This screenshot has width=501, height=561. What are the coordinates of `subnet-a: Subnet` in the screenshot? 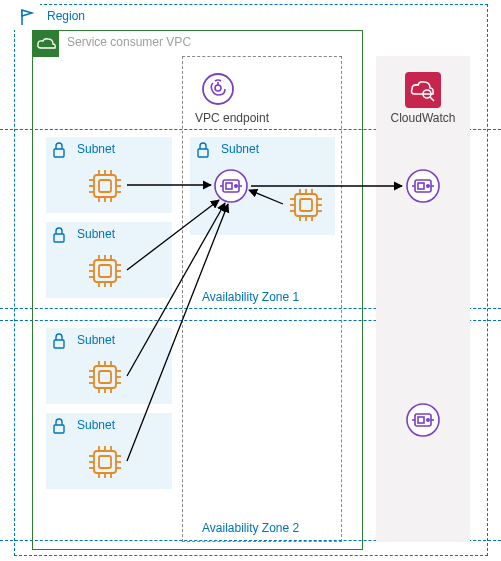 It's located at (109, 175).